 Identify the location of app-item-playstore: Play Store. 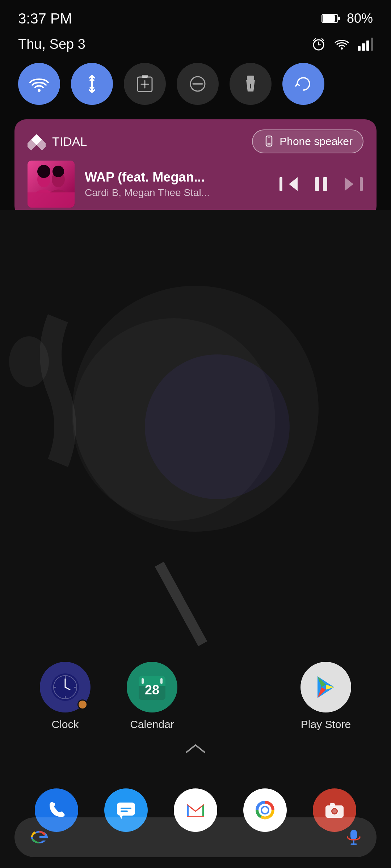
(326, 696).